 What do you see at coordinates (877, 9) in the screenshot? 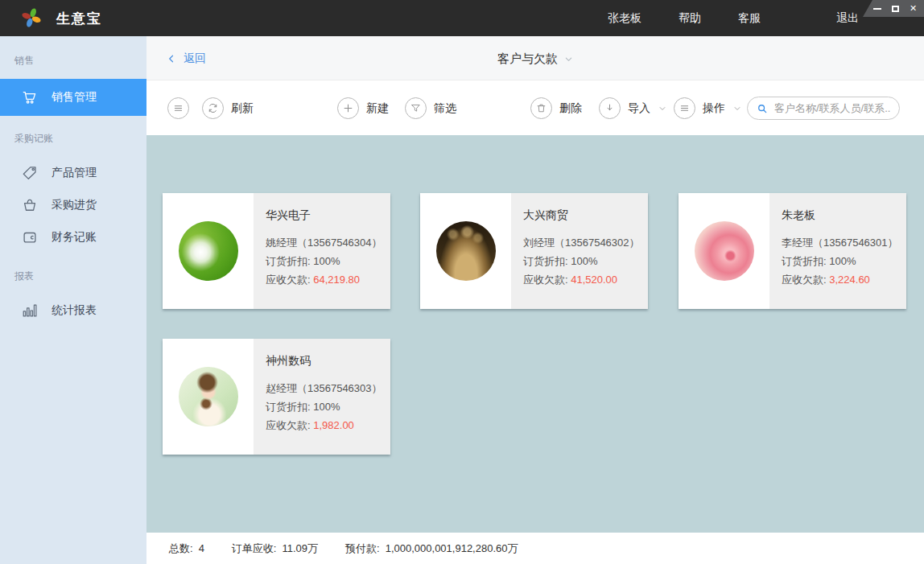
I see `minimize-icon` at bounding box center [877, 9].